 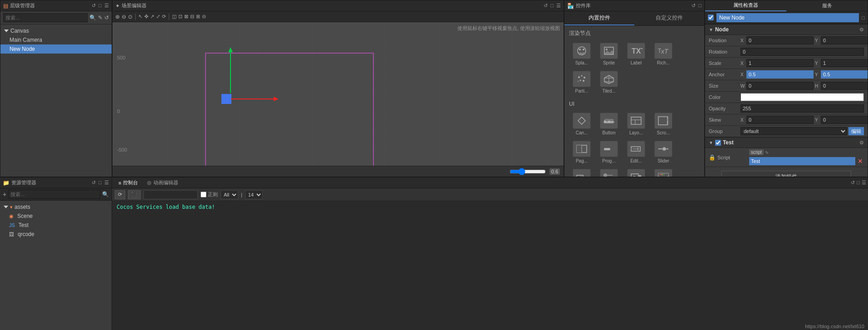 What do you see at coordinates (174, 16) in the screenshot?
I see `tool6-icon: ◫` at bounding box center [174, 16].